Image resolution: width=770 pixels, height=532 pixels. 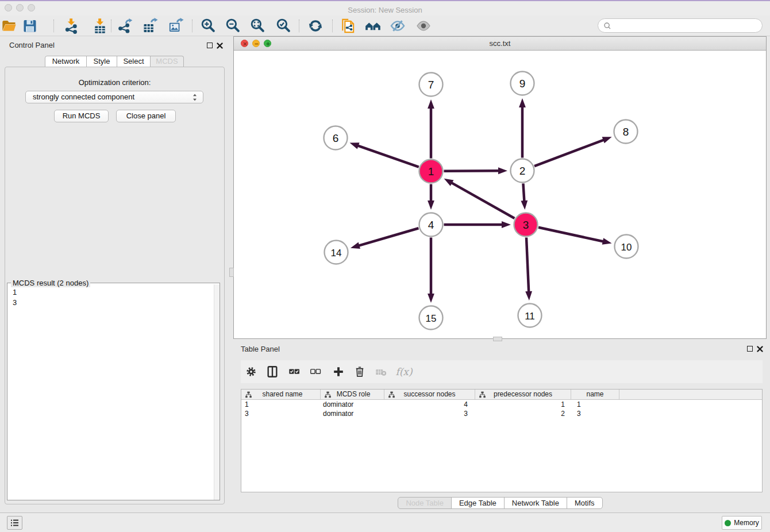 I want to click on criterion-dropdown: strongly connected component, so click(x=114, y=97).